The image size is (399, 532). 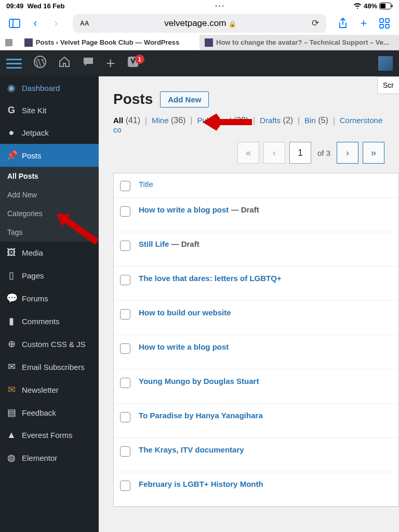 What do you see at coordinates (210, 278) in the screenshot?
I see `post-link: The love that dares: letters of LGBTQ+` at bounding box center [210, 278].